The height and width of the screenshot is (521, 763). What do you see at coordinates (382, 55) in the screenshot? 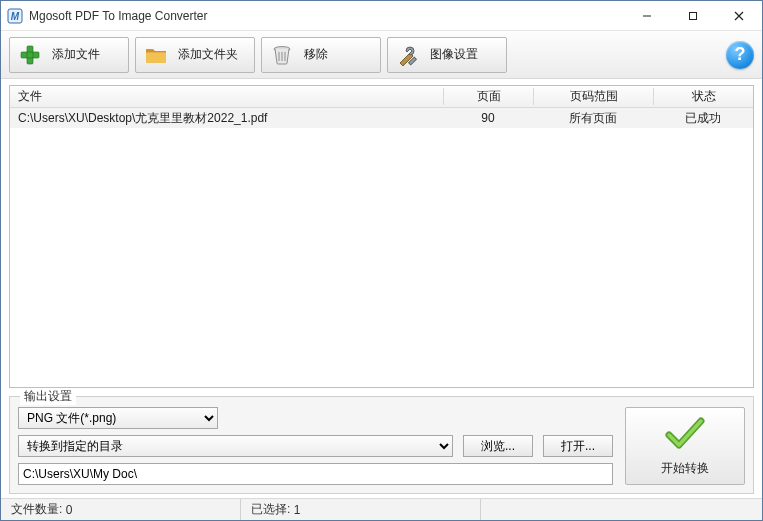
I see `toolbar: 添加文件 添加文件夹 移除 图像设置 ?` at bounding box center [382, 55].